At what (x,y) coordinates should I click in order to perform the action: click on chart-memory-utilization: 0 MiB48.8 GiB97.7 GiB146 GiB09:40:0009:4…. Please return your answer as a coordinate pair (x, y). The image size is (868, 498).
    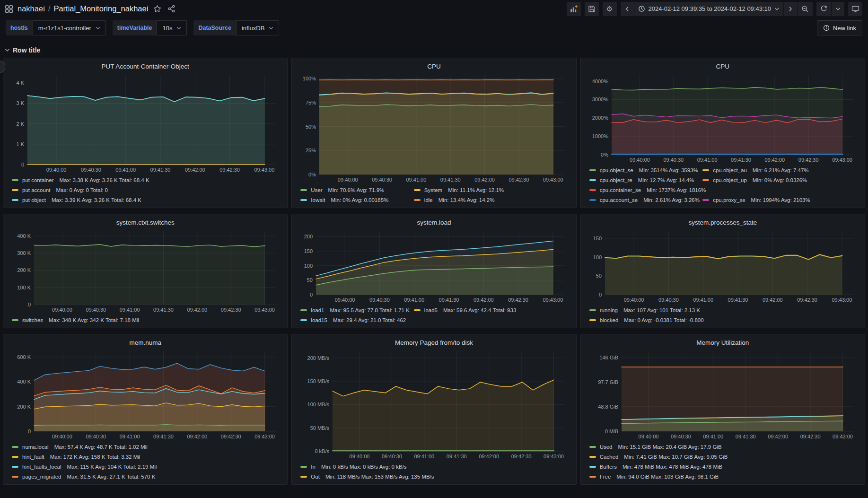
    Looking at the image, I should click on (723, 394).